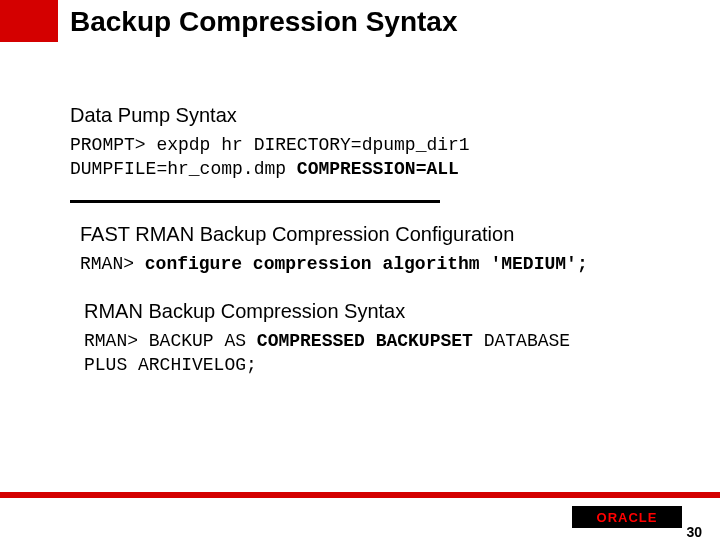  I want to click on code-text: RMAN> BACKUP AS, so click(170, 341).